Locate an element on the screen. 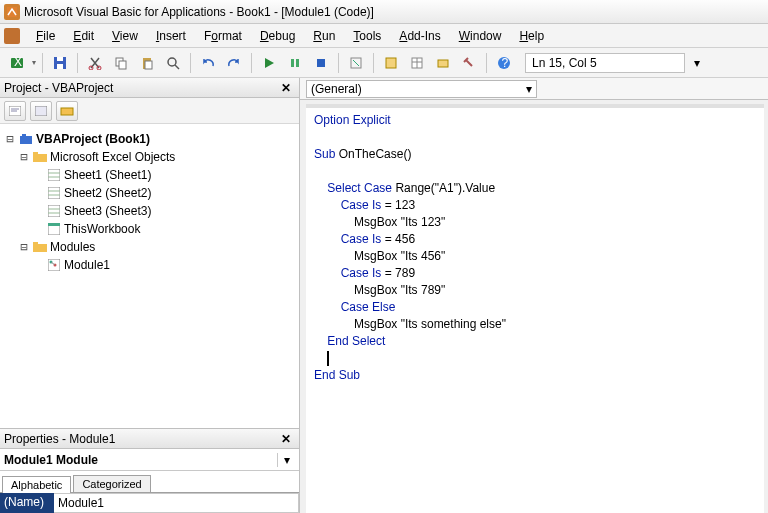 Image resolution: width=768 pixels, height=513 pixels. vba-app-icon is located at coordinates (12, 12).